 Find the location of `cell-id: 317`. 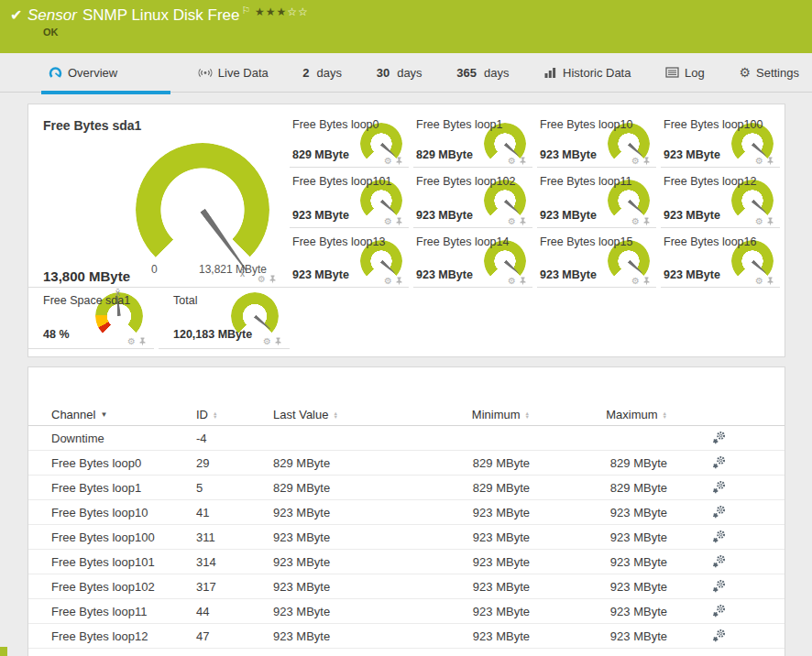

cell-id: 317 is located at coordinates (235, 586).